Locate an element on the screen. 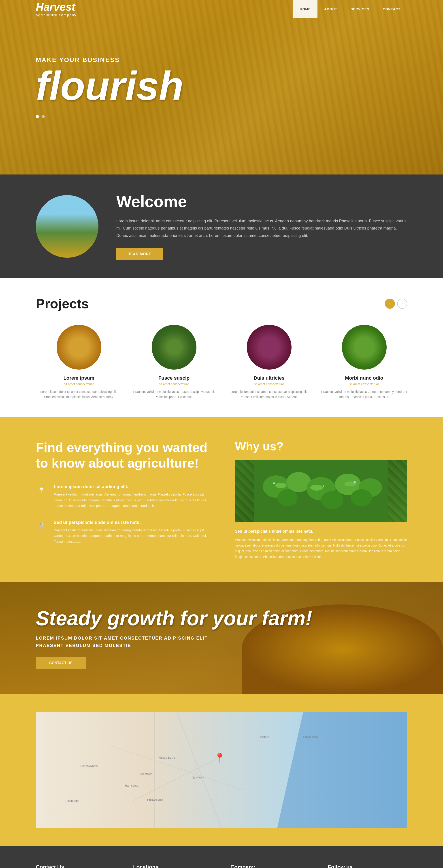 The image size is (443, 868). projects-next-button: › is located at coordinates (402, 304).